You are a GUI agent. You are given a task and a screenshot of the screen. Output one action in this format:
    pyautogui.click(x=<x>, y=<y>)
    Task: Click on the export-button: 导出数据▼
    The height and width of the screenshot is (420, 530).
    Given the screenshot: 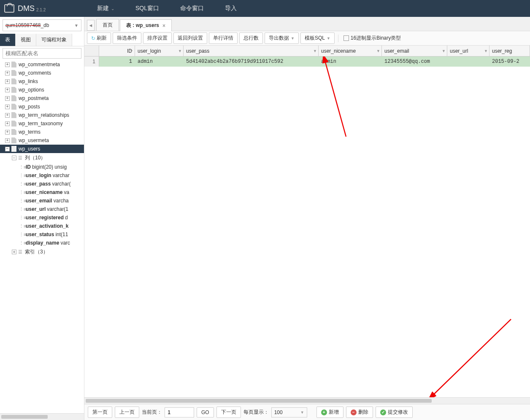 What is the action you would take?
    pyautogui.click(x=282, y=38)
    